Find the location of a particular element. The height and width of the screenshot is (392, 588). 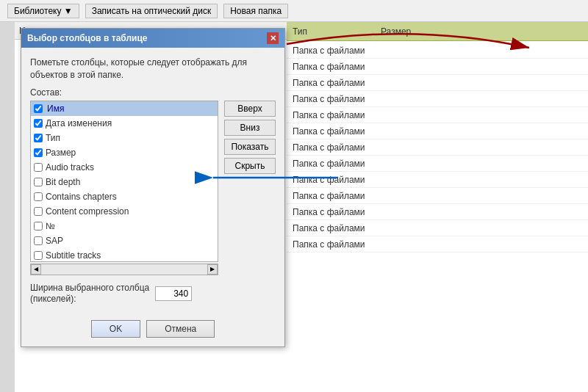

column-item: Тип is located at coordinates (124, 138).